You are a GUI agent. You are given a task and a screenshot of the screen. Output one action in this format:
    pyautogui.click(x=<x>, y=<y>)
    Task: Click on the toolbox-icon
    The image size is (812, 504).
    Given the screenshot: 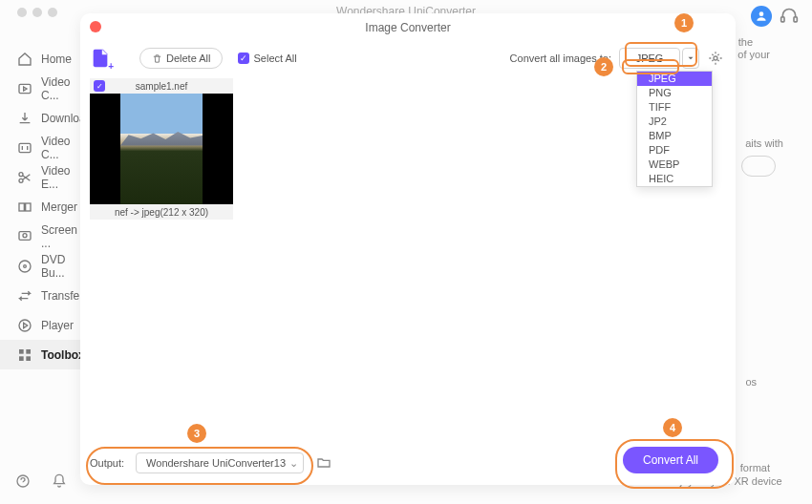 What is the action you would take?
    pyautogui.click(x=25, y=355)
    